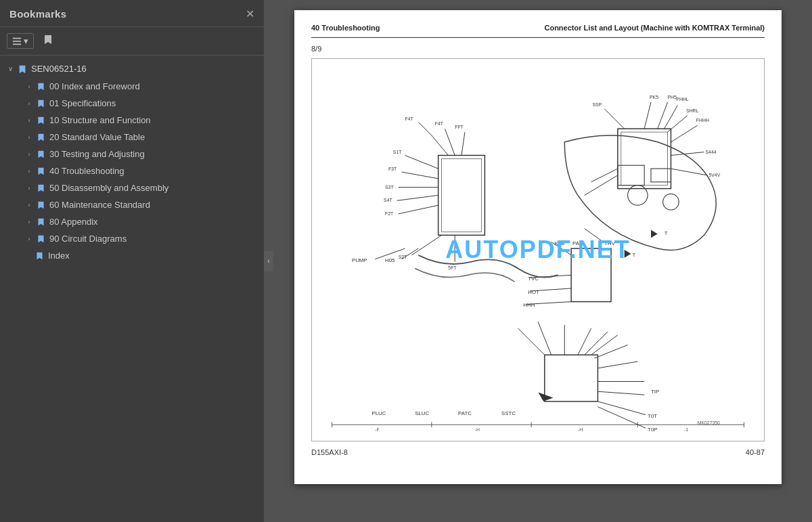 Image resolution: width=812 pixels, height=522 pixels. I want to click on svg-text: SLUC, so click(422, 413).